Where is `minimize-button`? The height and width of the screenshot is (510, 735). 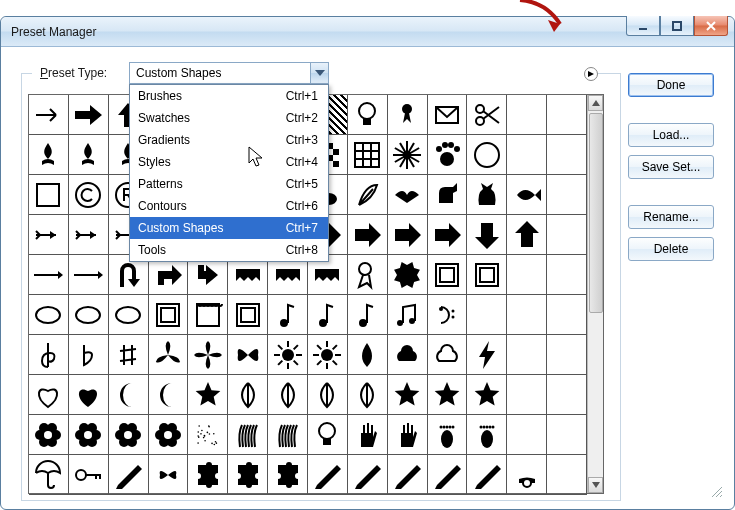 minimize-button is located at coordinates (643, 26).